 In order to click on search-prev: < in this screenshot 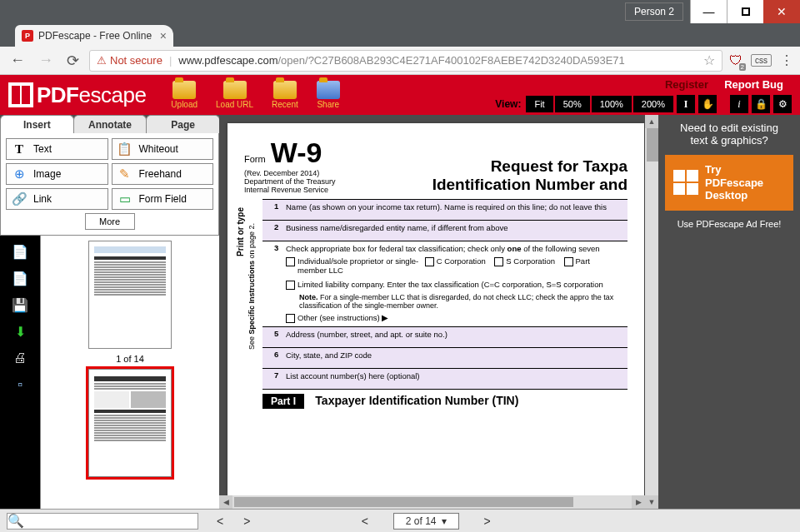, I will do `click(220, 521)`.